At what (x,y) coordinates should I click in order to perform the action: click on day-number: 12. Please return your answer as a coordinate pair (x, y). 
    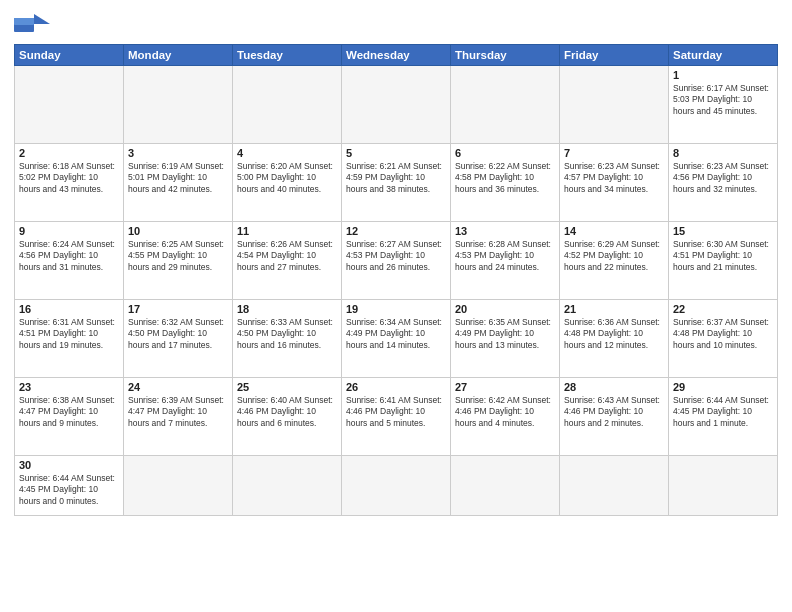
    Looking at the image, I should click on (396, 231).